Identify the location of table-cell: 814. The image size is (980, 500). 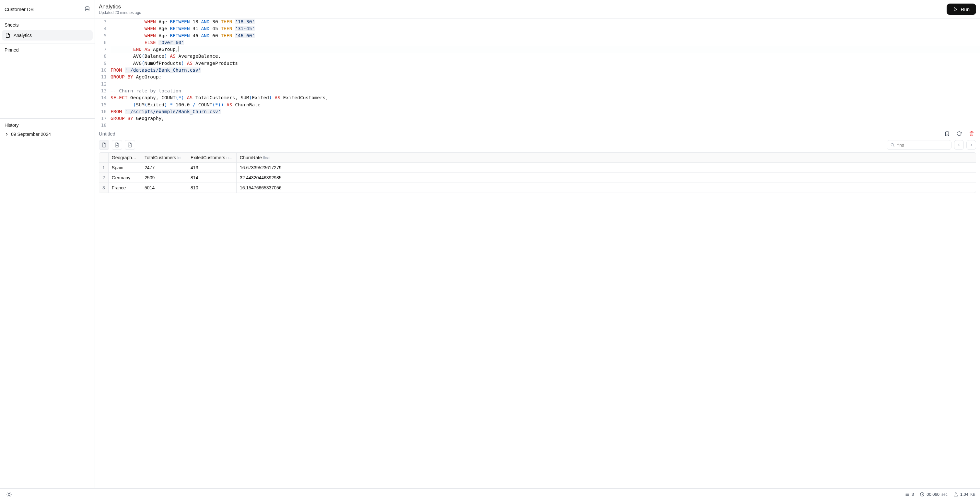
(212, 178).